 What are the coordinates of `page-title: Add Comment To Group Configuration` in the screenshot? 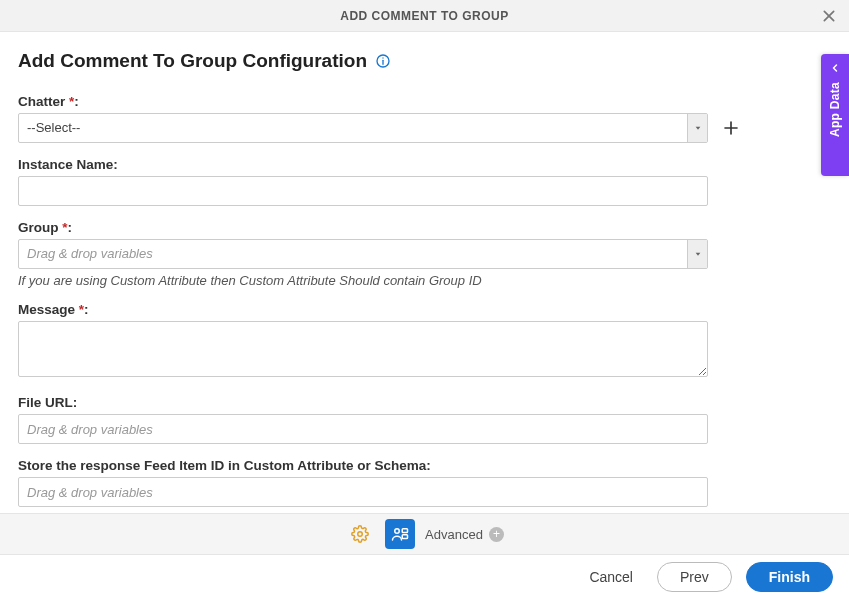 It's located at (192, 61).